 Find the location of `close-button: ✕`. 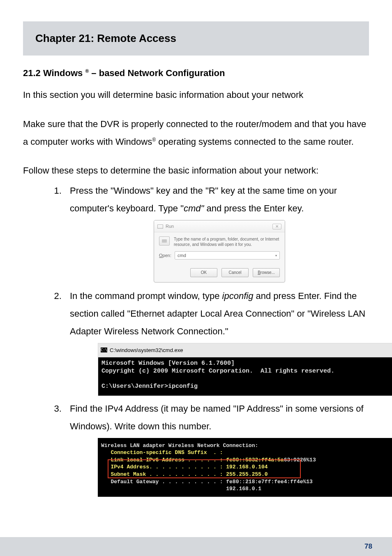

close-button: ✕ is located at coordinates (277, 227).